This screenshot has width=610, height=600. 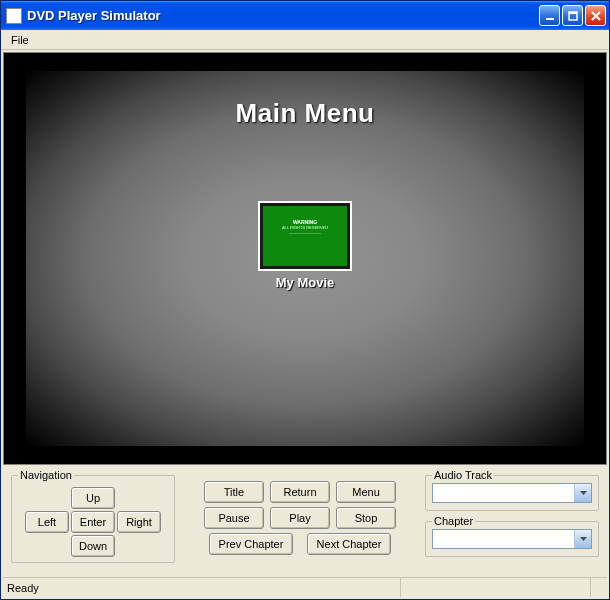 What do you see at coordinates (454, 521) in the screenshot?
I see `chapter-legend: Chapter` at bounding box center [454, 521].